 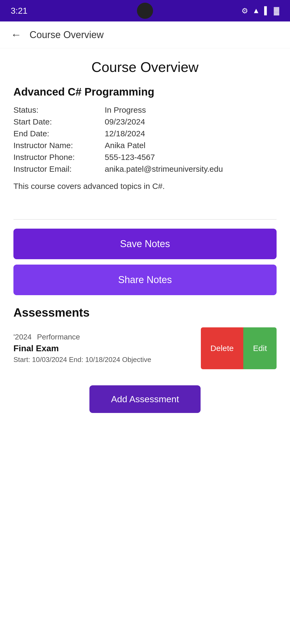 I want to click on status-label: Status:, so click(x=59, y=110).